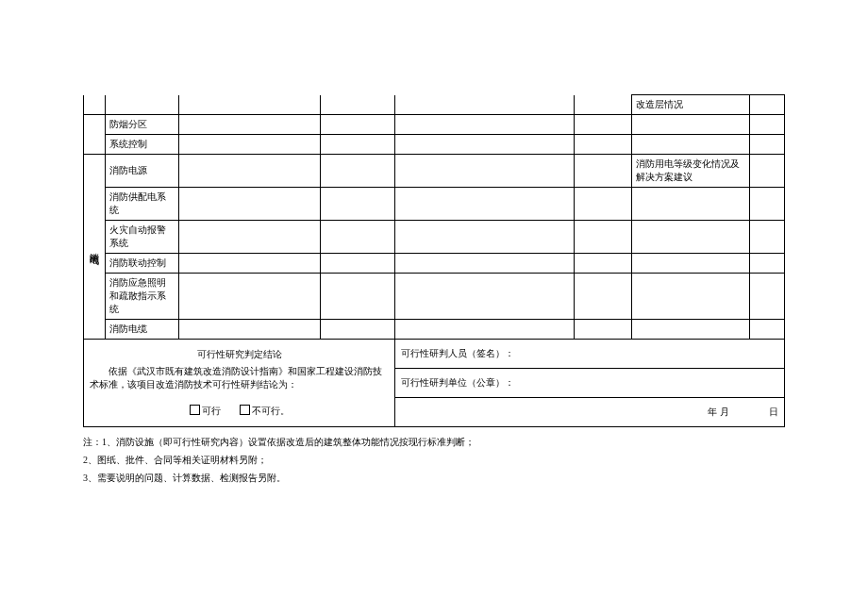 This screenshot has width=868, height=614. What do you see at coordinates (434, 477) in the screenshot?
I see `footnote-3: 3、需要说明的问题、计算数据、检测报告另附。` at bounding box center [434, 477].